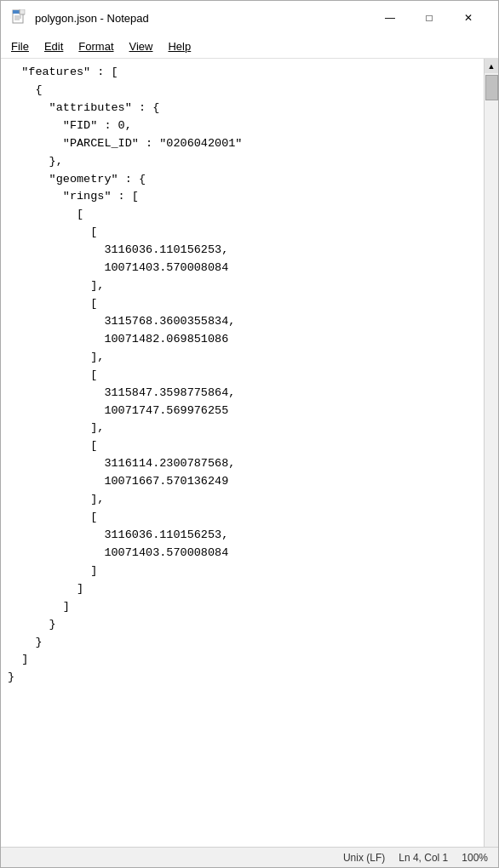  What do you see at coordinates (429, 18) in the screenshot?
I see `restore-button: □` at bounding box center [429, 18].